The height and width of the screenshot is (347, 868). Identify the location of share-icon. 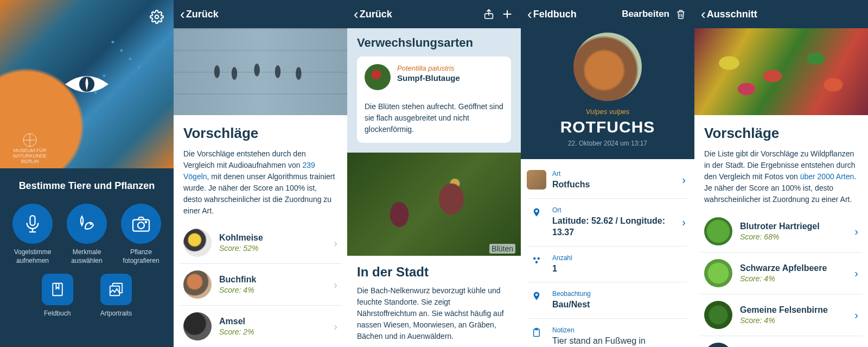
(489, 14).